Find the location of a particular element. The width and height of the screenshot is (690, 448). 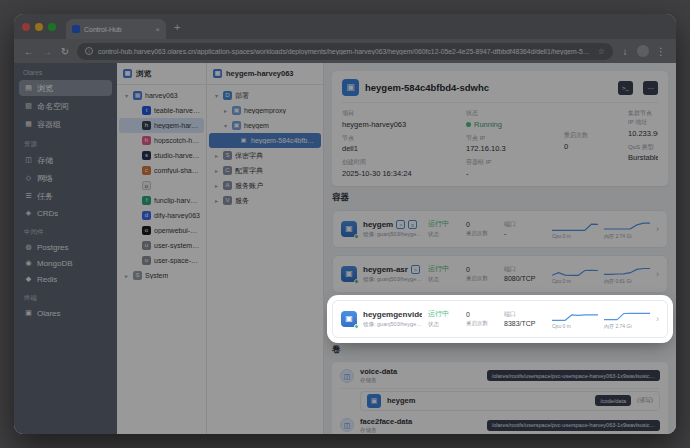

restarts-value: 0 is located at coordinates (482, 314).